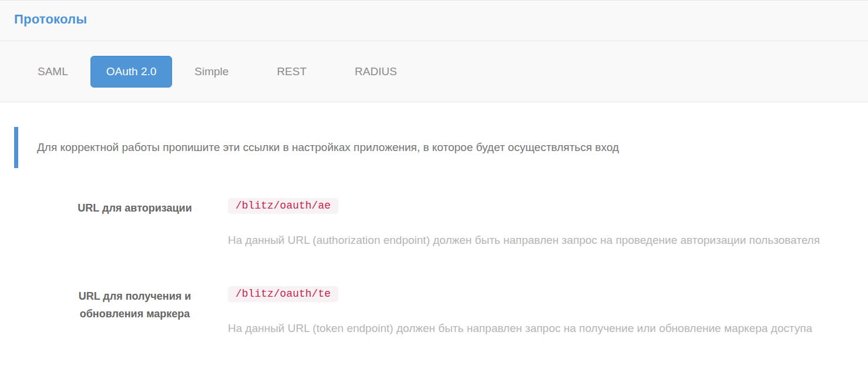  Describe the element at coordinates (328, 147) in the screenshot. I see `info-callout-text: Для корректной работы пропишите эти ссыл…` at that location.